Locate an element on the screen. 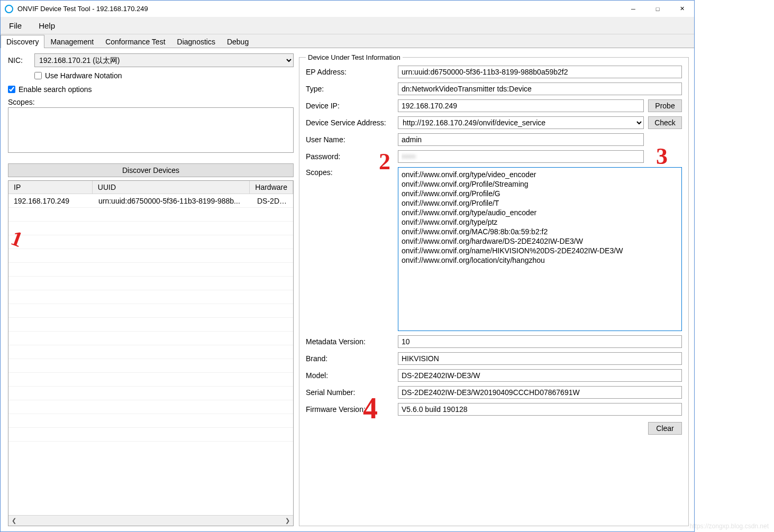 The width and height of the screenshot is (774, 532). discover-devices-button: Discover Devices is located at coordinates (151, 170).